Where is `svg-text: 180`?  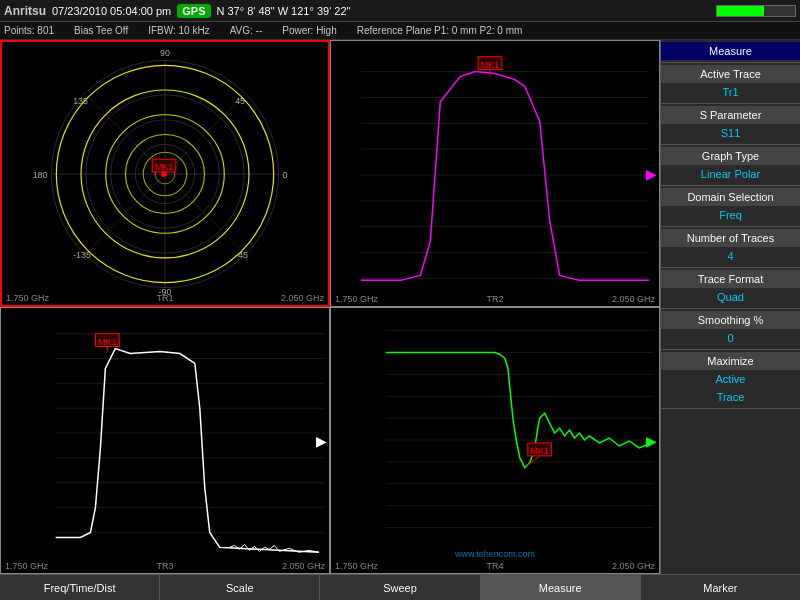 svg-text: 180 is located at coordinates (40, 175).